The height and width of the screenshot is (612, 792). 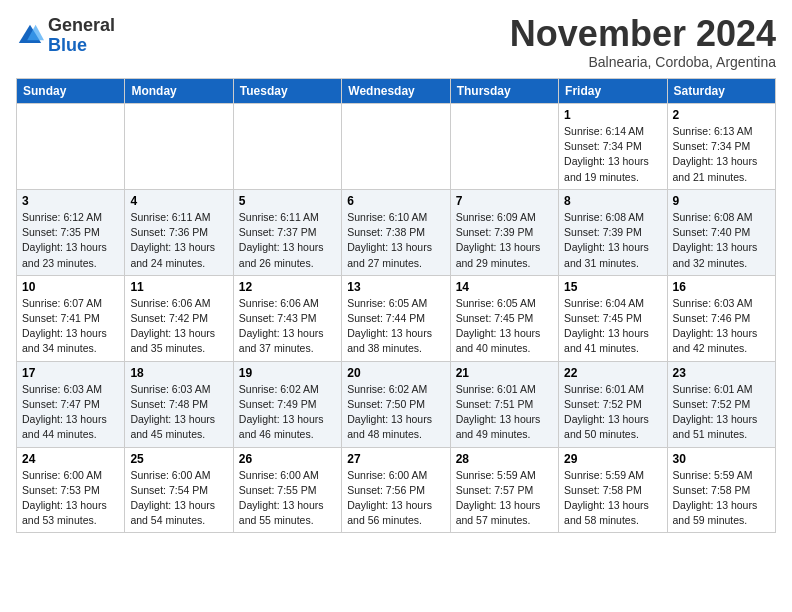 What do you see at coordinates (722, 498) in the screenshot?
I see `day-info: Sunrise: 5:59 AM Sunset: 7:58 PM Dayligh…` at bounding box center [722, 498].